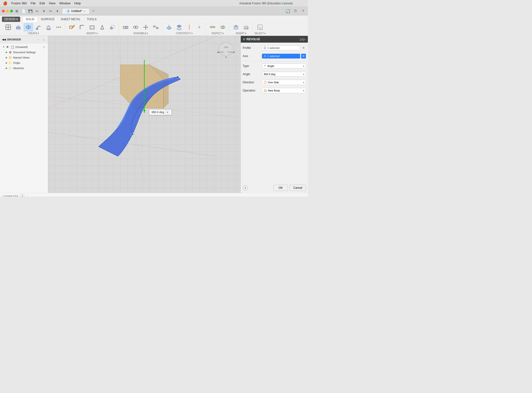  What do you see at coordinates (167, 112) in the screenshot?
I see `angle-expand-btn: ▾` at bounding box center [167, 112].